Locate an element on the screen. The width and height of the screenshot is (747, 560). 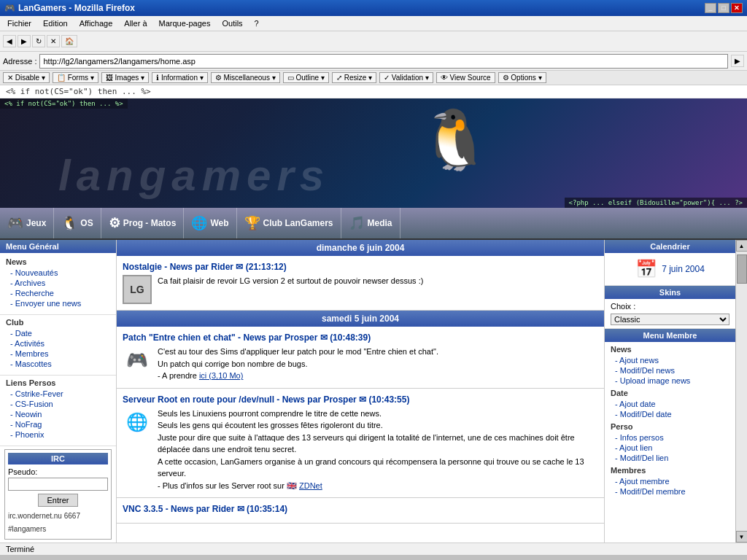
sidebar-link-membres: - Membres is located at coordinates (58, 354).